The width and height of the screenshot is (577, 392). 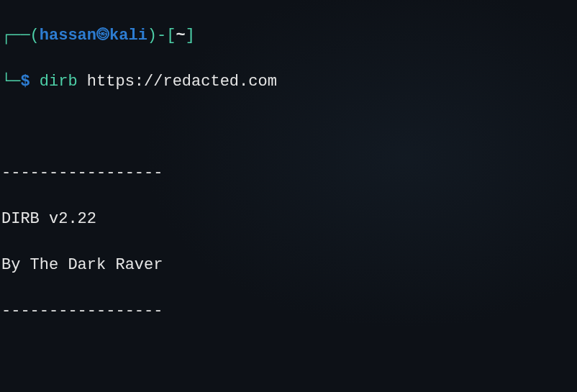 What do you see at coordinates (288, 36) in the screenshot?
I see `prompt-line-1: ┌──(hassan㉿kali)-[~]` at bounding box center [288, 36].